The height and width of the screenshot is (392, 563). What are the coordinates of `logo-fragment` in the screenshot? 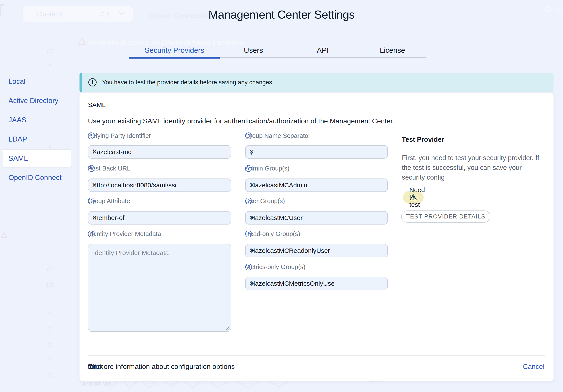 It's located at (2, 5).